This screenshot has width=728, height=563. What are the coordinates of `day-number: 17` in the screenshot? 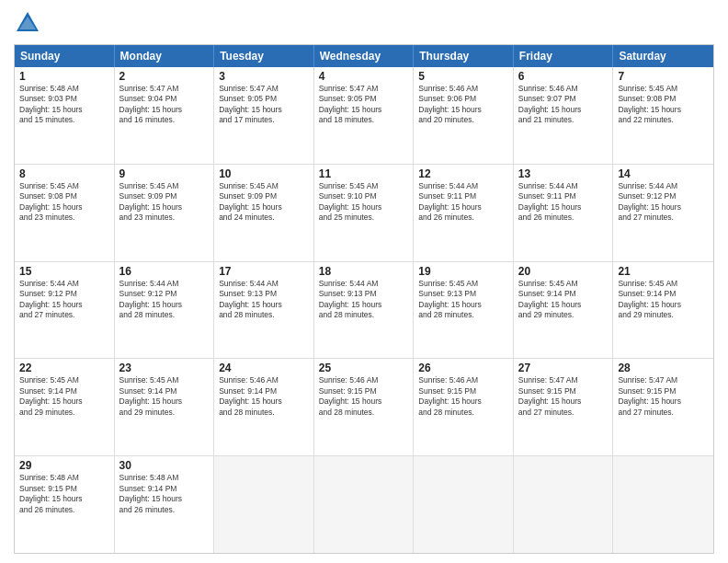 It's located at (264, 271).